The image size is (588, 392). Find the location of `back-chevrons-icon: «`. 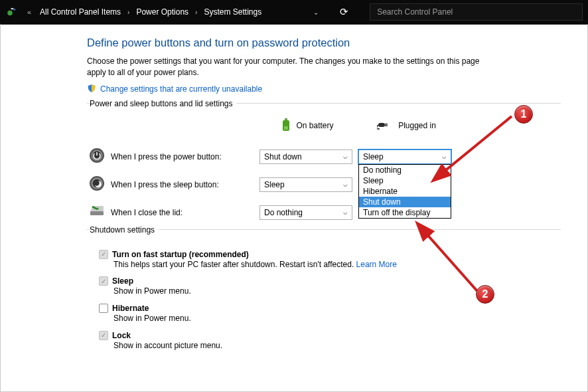

back-chevrons-icon: « is located at coordinates (29, 12).